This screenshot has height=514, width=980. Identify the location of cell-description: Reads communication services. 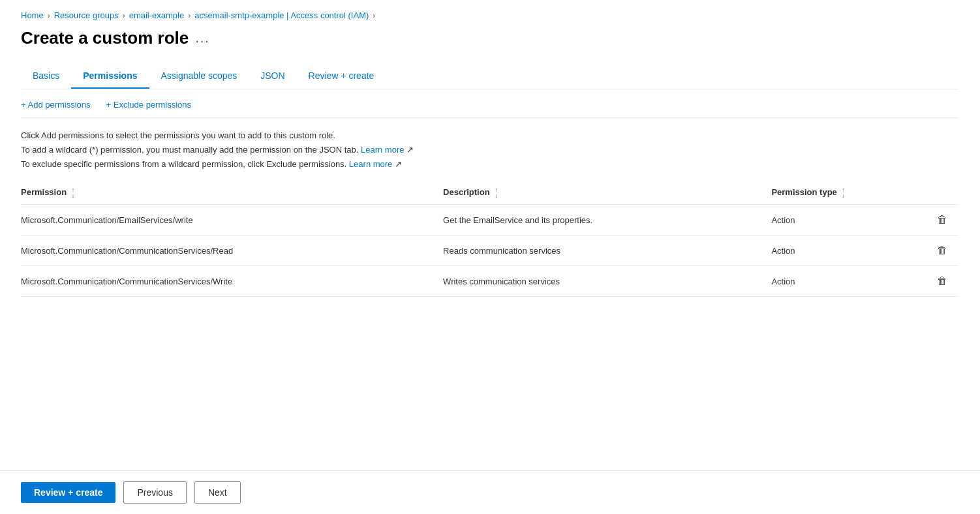
(607, 250).